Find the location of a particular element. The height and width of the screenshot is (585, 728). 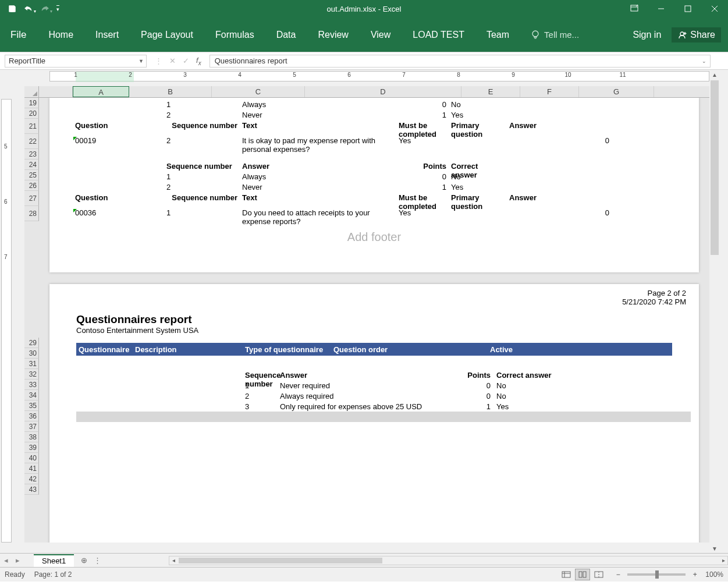

row-header-25: 25 is located at coordinates (31, 175).